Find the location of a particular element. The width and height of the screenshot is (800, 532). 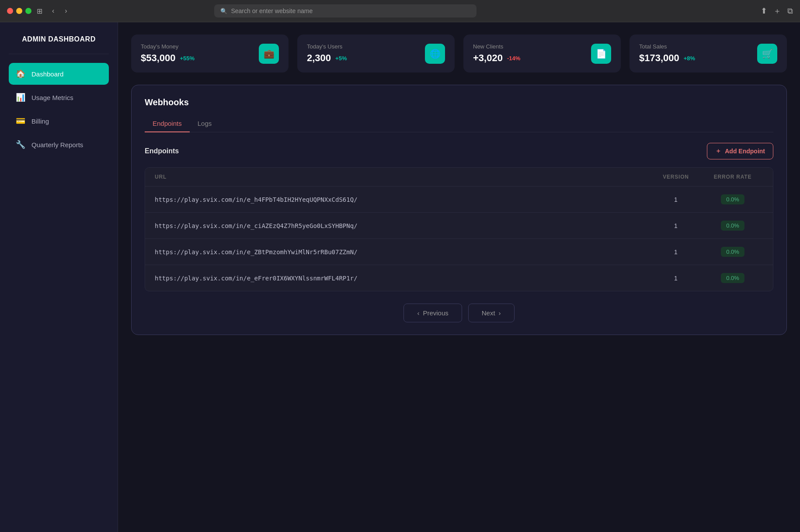

sidebar-item-billing: 💳 Billing is located at coordinates (59, 121).